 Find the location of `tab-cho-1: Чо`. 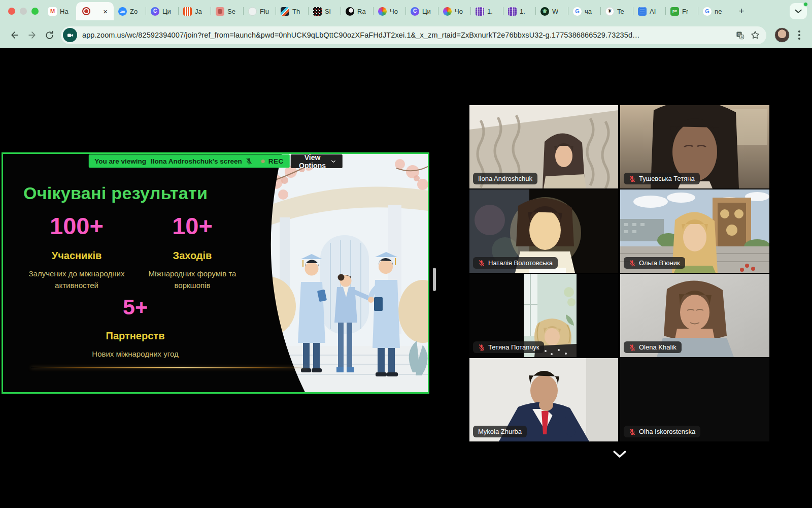

tab-cho-1: Чо is located at coordinates (390, 11).